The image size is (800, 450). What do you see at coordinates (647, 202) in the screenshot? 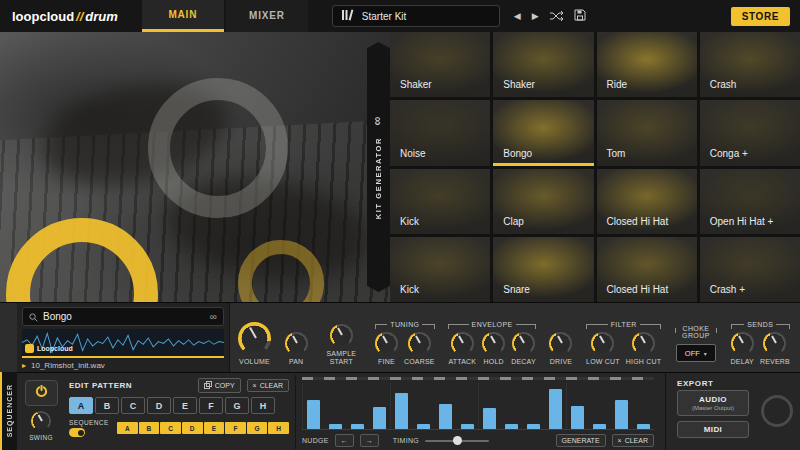
I see `pad-11: Closed Hi Hat` at bounding box center [647, 202].